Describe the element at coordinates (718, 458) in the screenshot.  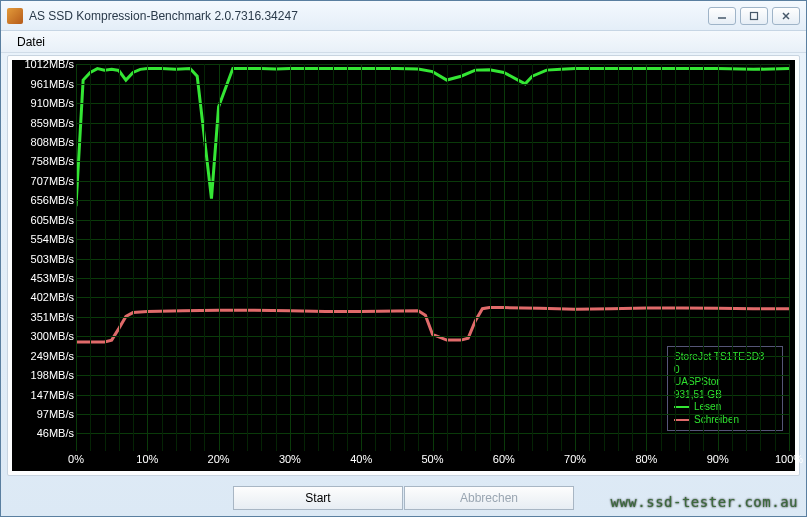
I see `x-axis-label: 90%` at that location.